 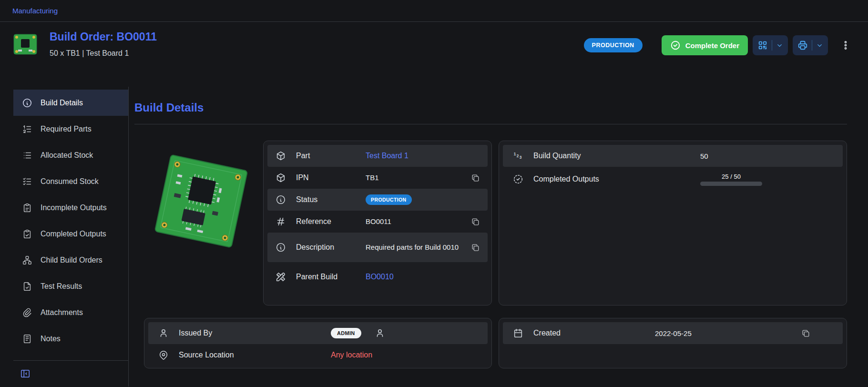 What do you see at coordinates (745, 334) in the screenshot?
I see `created-value-region: 2022-05-25` at bounding box center [745, 334].